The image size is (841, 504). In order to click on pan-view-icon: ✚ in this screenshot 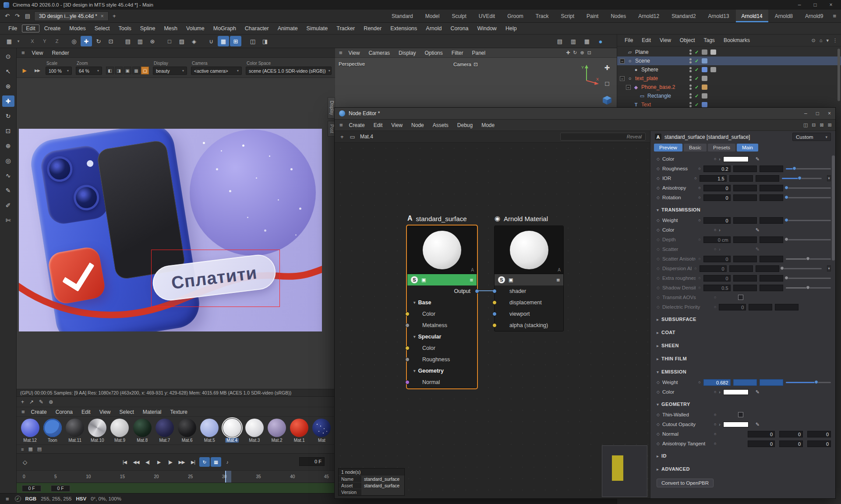, I will do `click(568, 53)`.